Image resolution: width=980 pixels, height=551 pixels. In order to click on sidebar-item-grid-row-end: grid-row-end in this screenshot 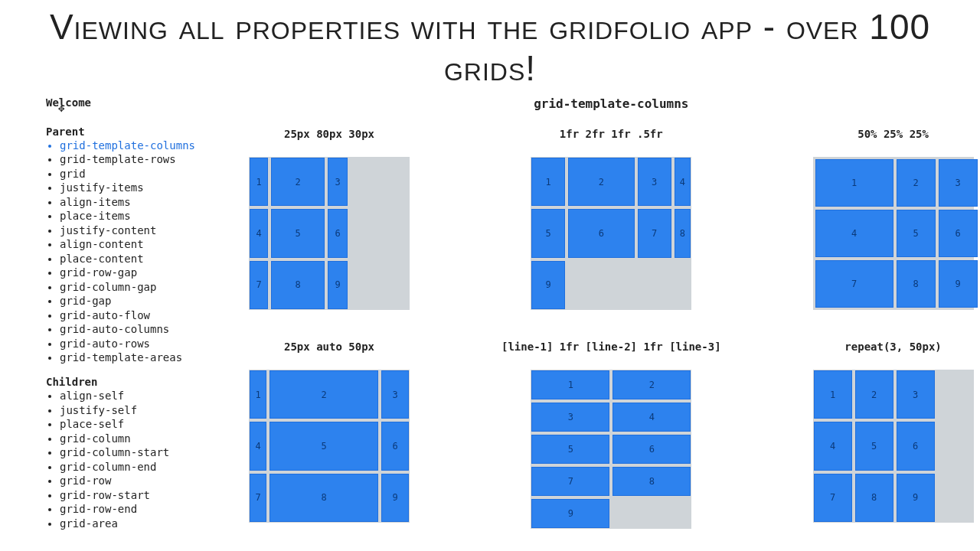, I will do `click(142, 510)`.